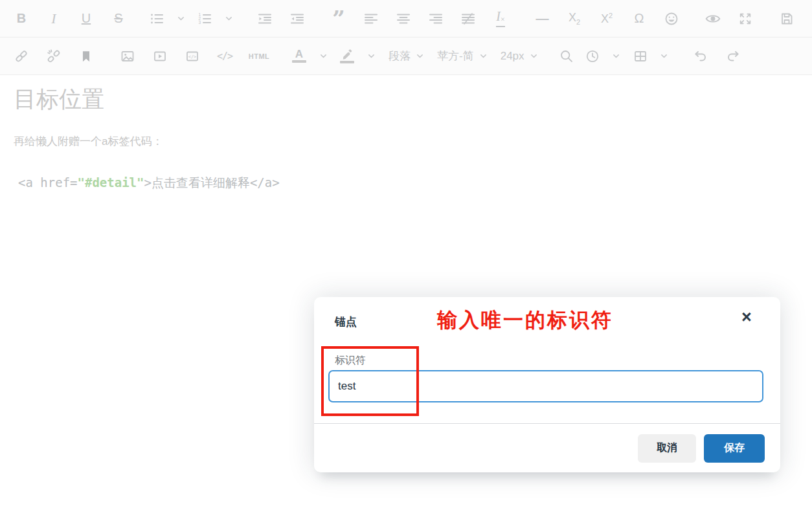 The image size is (812, 517). I want to click on bold-icon: B, so click(21, 18).